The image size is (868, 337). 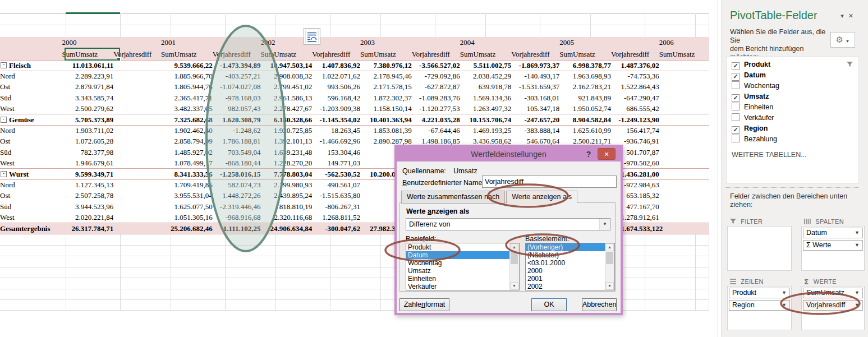 I want to click on year-header: 2005, so click(x=609, y=43).